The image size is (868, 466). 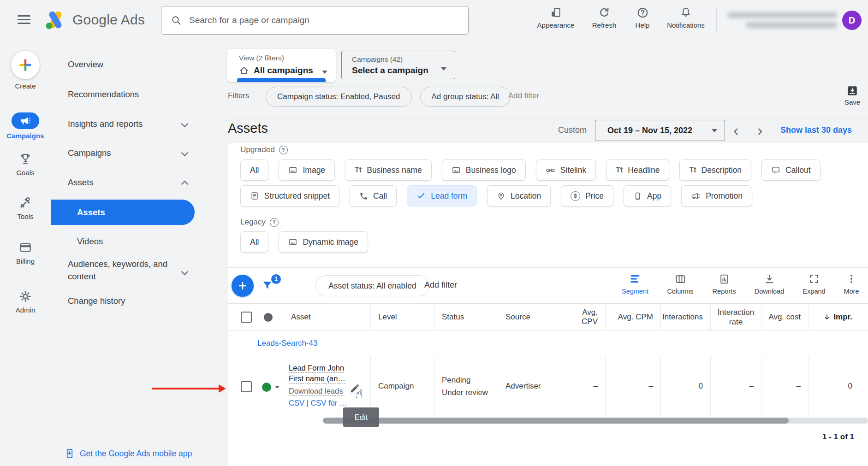 What do you see at coordinates (238, 96) in the screenshot?
I see `filters-label: Filters` at bounding box center [238, 96].